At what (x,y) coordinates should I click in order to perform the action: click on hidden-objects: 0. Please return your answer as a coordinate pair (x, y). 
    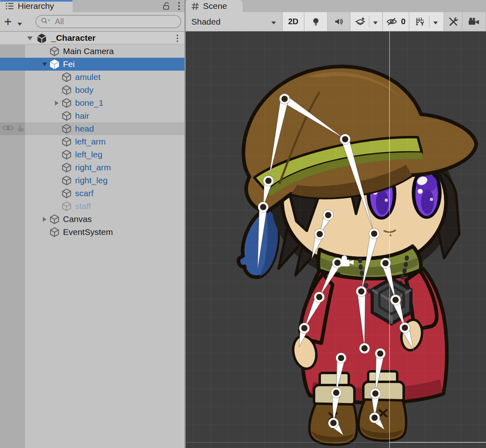
    Looking at the image, I should click on (396, 22).